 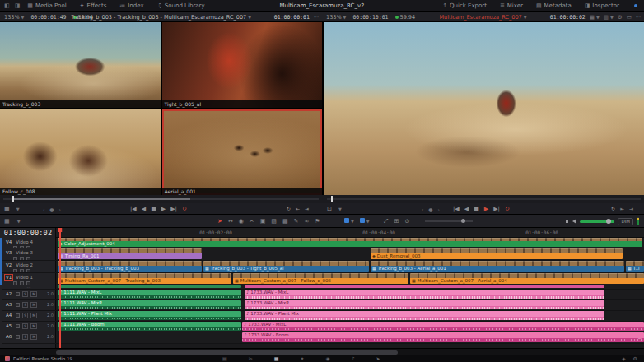 I want to click on detail-zoom-icon: ⊞, so click(x=397, y=221).